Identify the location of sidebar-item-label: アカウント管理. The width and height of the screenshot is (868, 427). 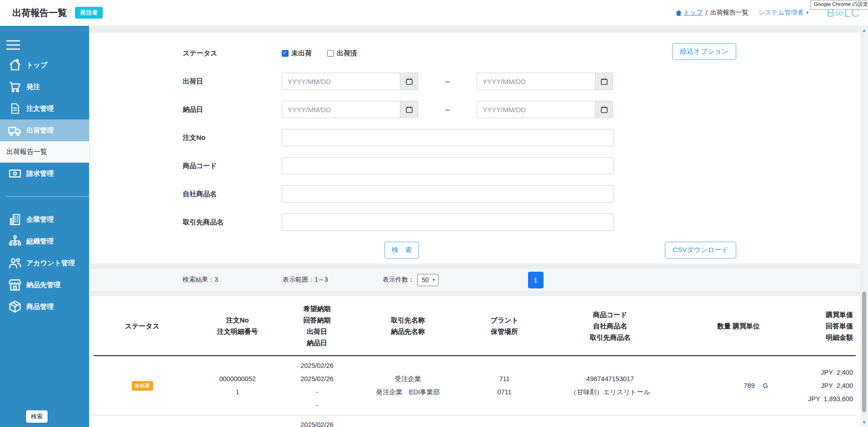
(51, 263).